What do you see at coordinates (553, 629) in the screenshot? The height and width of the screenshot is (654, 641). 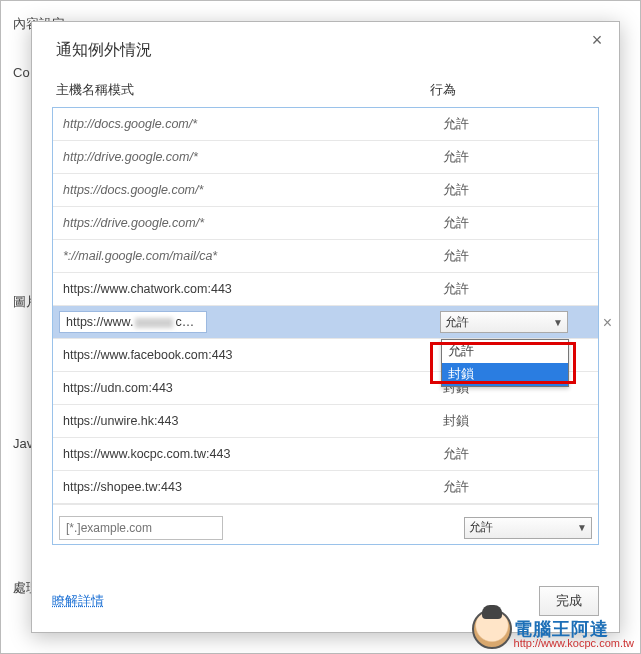 I see `watermark: 電腦王阿達 http://www.kocpc.com.tw` at bounding box center [553, 629].